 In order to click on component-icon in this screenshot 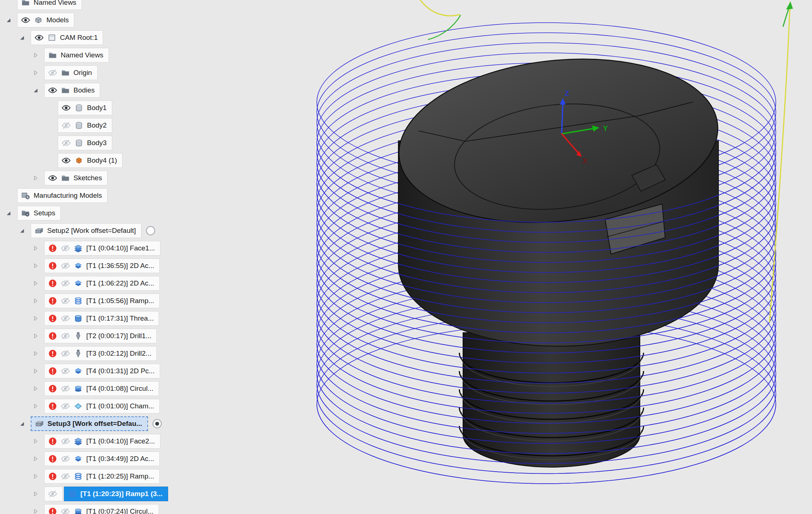, I will do `click(52, 38)`.